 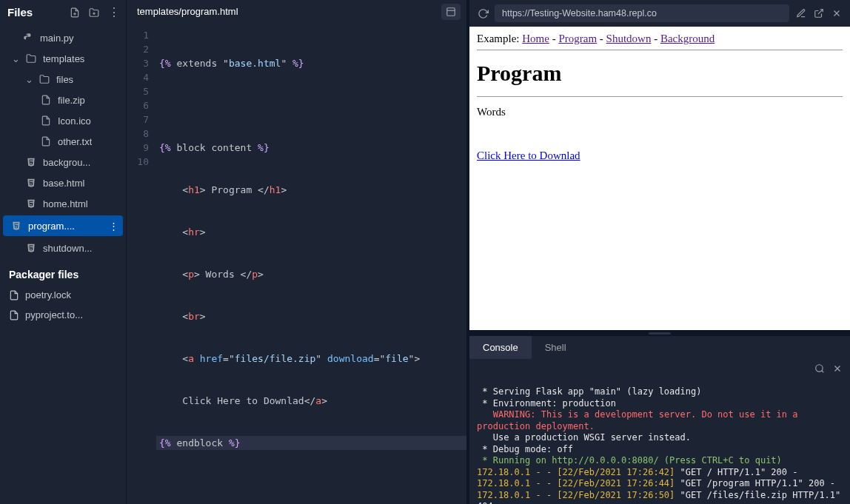 What do you see at coordinates (660, 112) in the screenshot?
I see `page-text: Words` at bounding box center [660, 112].